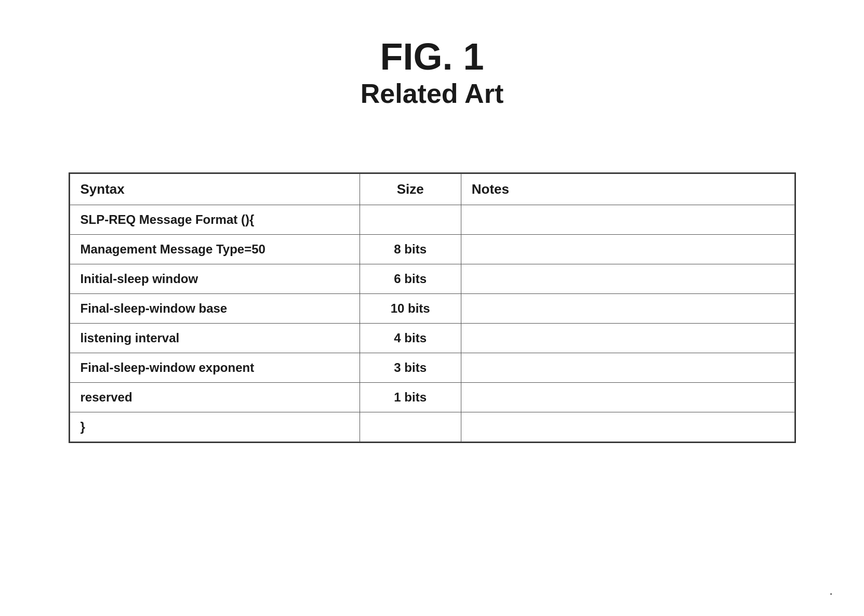  I want to click on cell-syntax-6: reserved, so click(215, 397).